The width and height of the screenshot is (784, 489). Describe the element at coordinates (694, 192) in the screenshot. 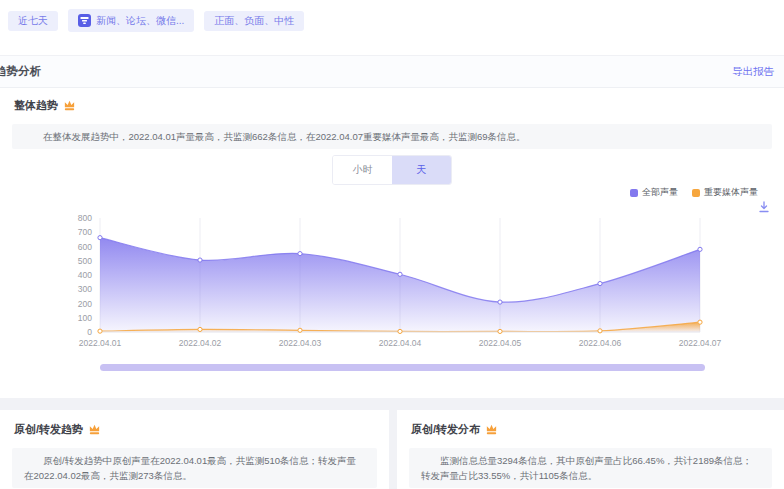

I see `chart-legend: 全部声量 重要媒体声量` at that location.